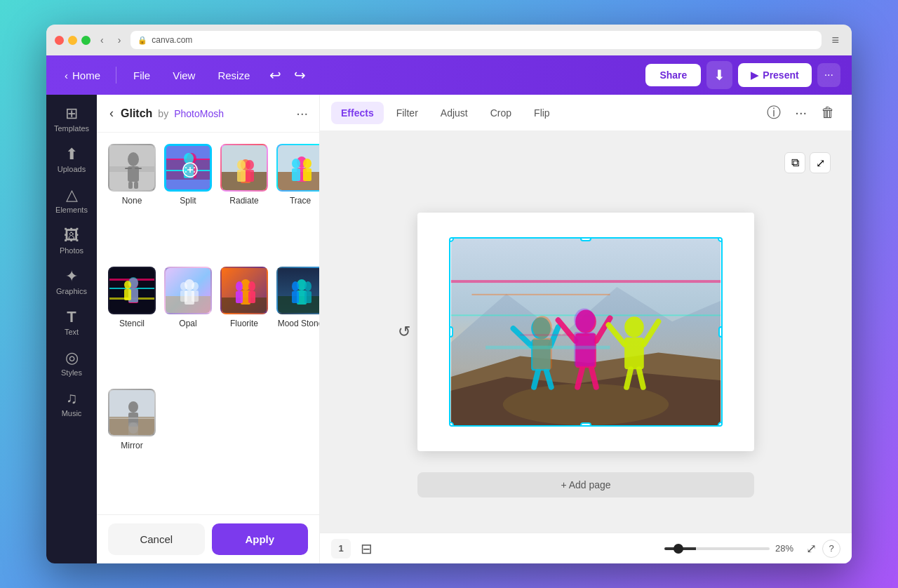  What do you see at coordinates (297, 168) in the screenshot?
I see `effect-thumb-trace` at bounding box center [297, 168].